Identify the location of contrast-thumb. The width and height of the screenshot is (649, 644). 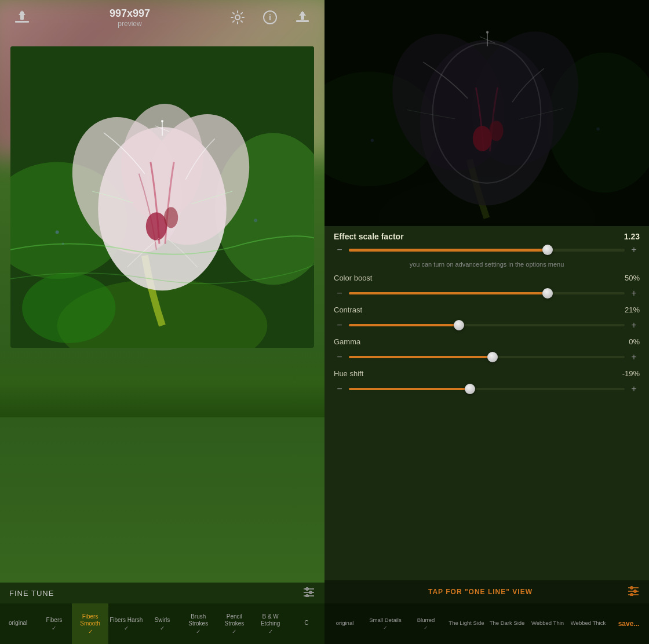
(459, 325).